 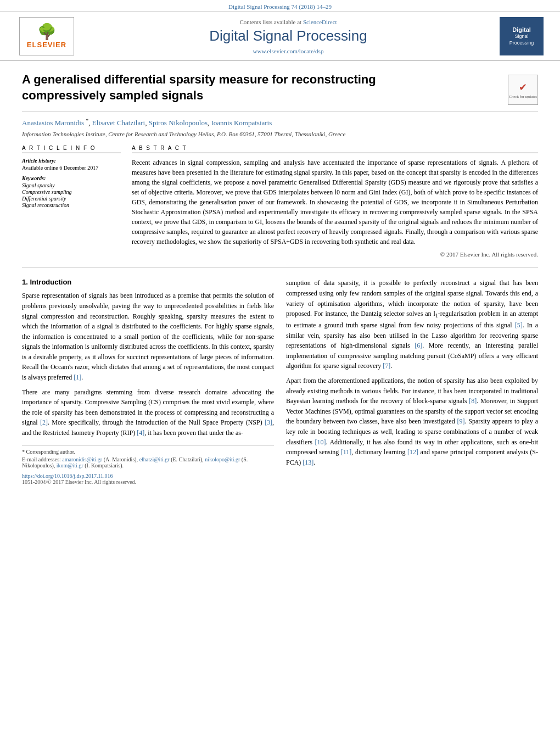 I want to click on journal-name: Digital Signal Processing, so click(x=288, y=36).